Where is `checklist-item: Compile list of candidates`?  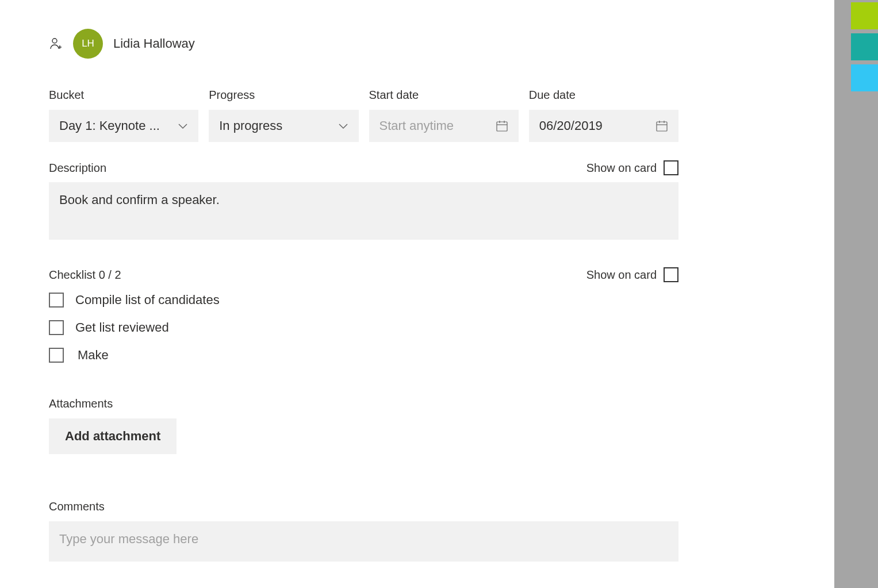 checklist-item: Compile list of candidates is located at coordinates (363, 300).